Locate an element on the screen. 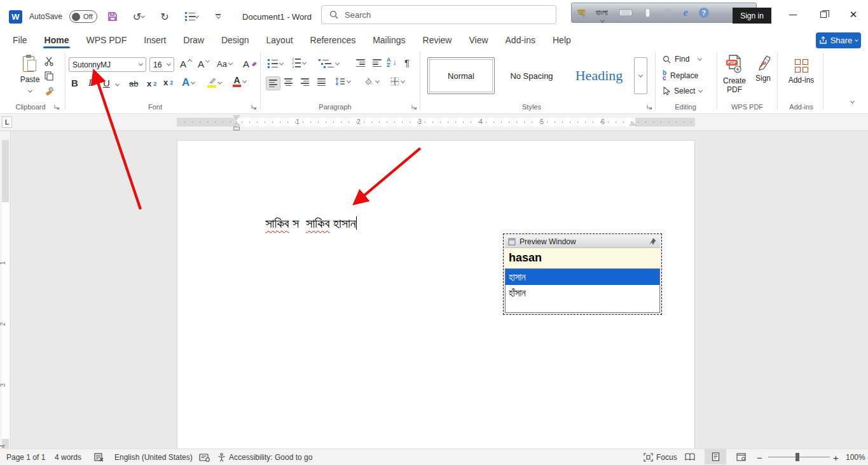 Image resolution: width=868 pixels, height=465 pixels. show-hide-pilcrow-button: ¶ is located at coordinates (407, 62).